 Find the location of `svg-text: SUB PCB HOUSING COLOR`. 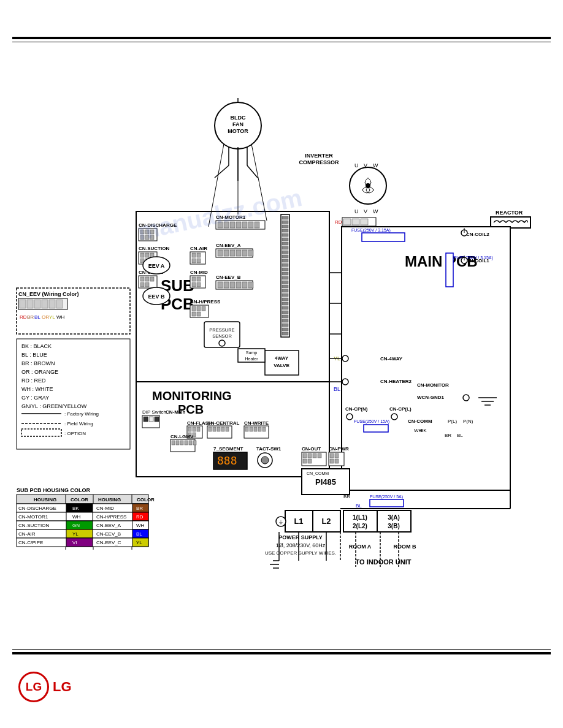

svg-text: SUB PCB HOUSING COLOR is located at coordinates (54, 490).